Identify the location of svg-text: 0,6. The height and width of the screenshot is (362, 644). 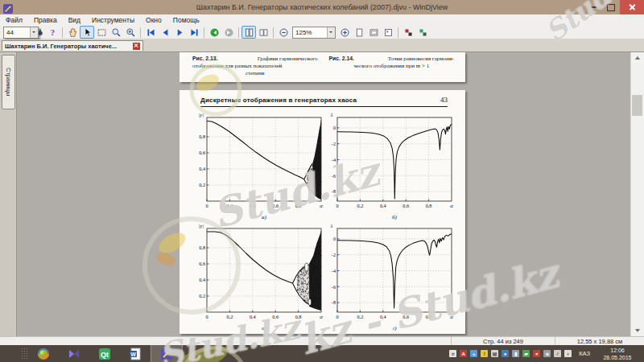
(275, 317).